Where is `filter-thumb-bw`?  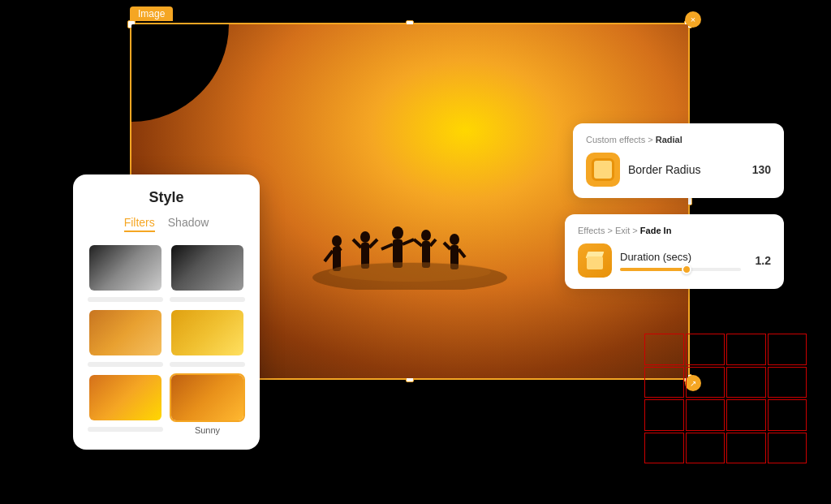 filter-thumb-bw is located at coordinates (125, 268).